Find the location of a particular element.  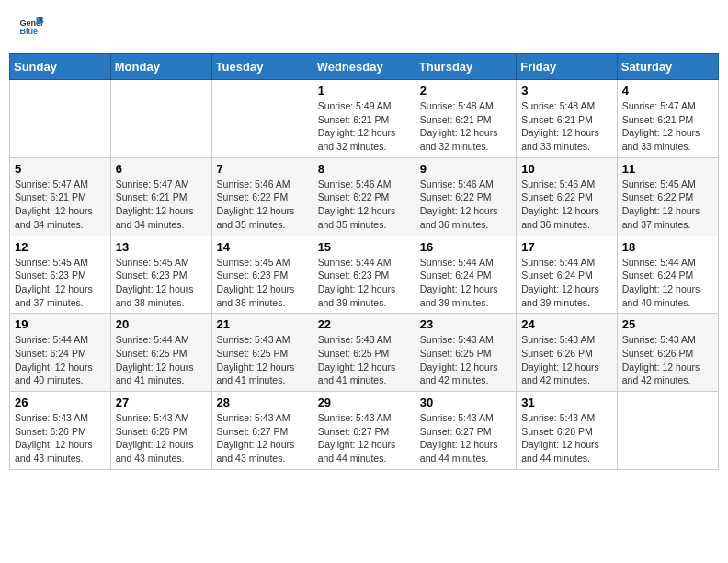

day-number: 23 is located at coordinates (465, 324).